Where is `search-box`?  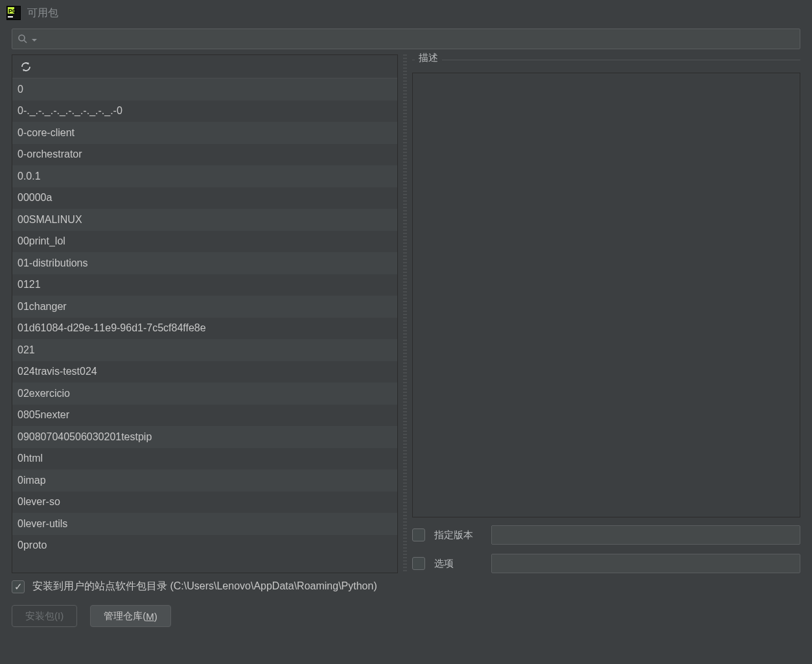
search-box is located at coordinates (406, 39).